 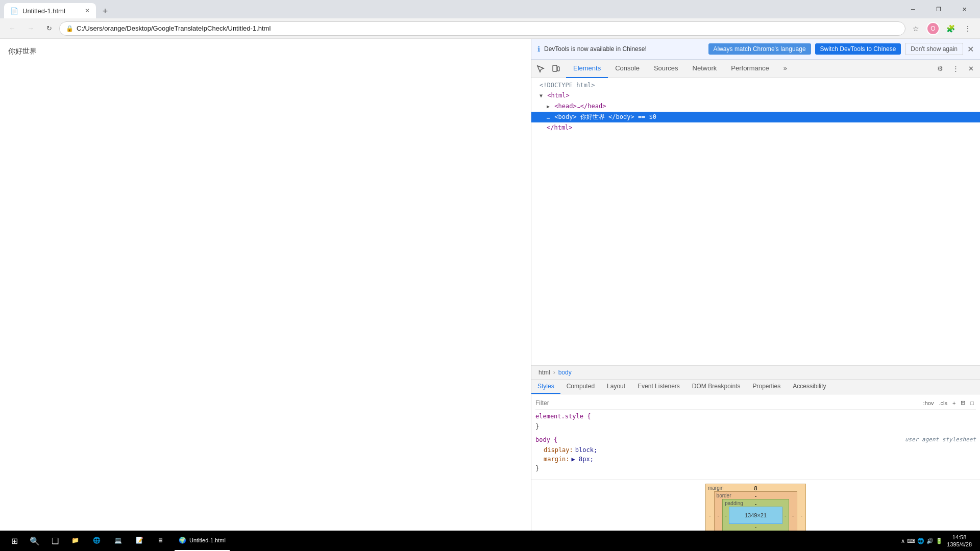 What do you see at coordinates (35, 541) in the screenshot?
I see `search-button: 🔍` at bounding box center [35, 541].